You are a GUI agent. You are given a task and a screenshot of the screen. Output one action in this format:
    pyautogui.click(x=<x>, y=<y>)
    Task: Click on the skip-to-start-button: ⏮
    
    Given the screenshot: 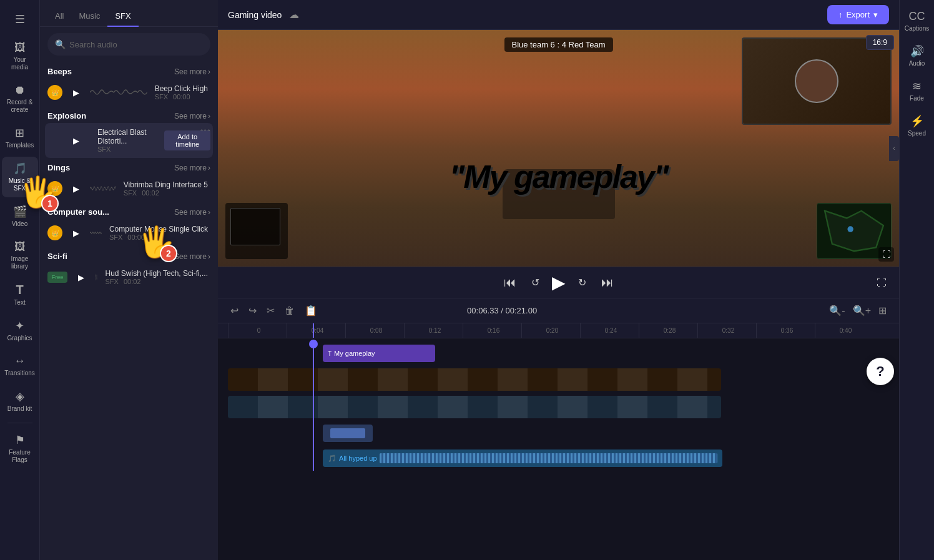 What is the action you would take?
    pyautogui.click(x=510, y=282)
    